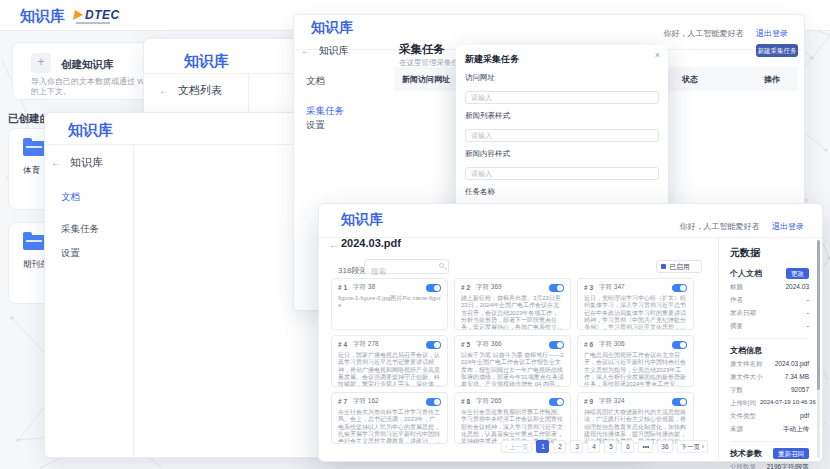 The image size is (830, 469). Describe the element at coordinates (562, 98) in the screenshot. I see `field-input-url` at that location.